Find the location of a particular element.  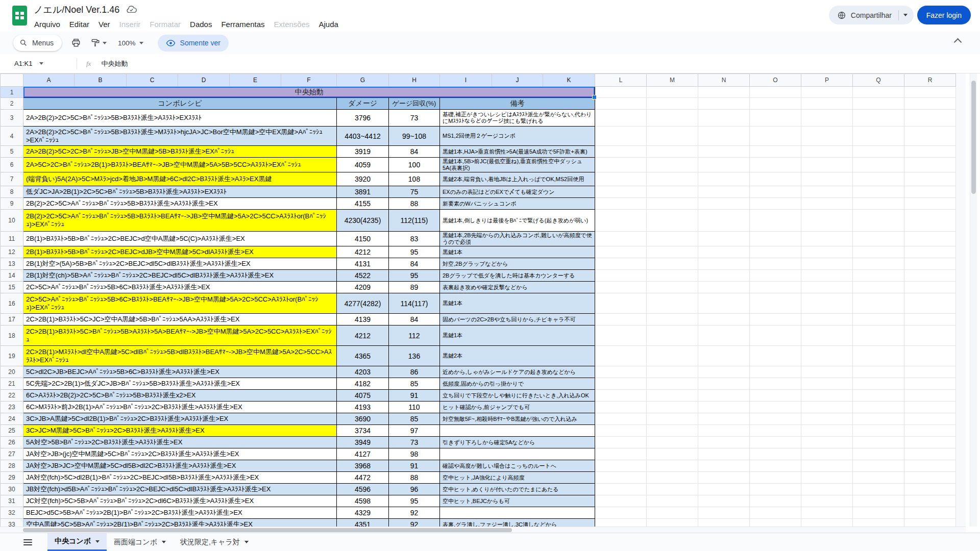

paint-format-button is located at coordinates (99, 43).